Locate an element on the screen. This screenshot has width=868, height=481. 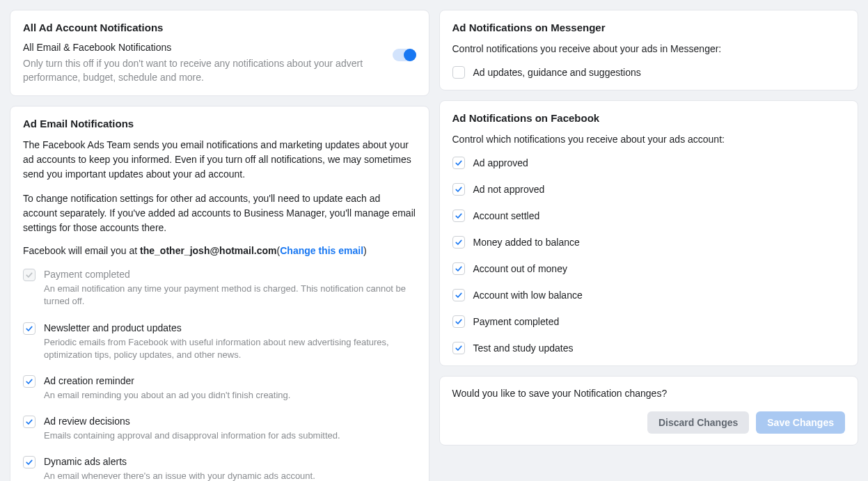
facebook-option-item: Account settled is located at coordinates (649, 216).